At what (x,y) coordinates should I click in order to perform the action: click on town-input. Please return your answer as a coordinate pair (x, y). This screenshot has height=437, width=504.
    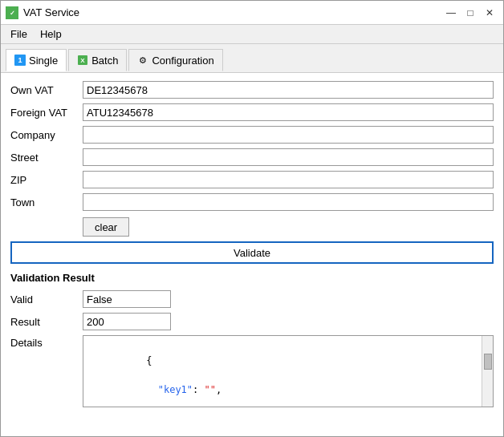
    Looking at the image, I should click on (288, 202).